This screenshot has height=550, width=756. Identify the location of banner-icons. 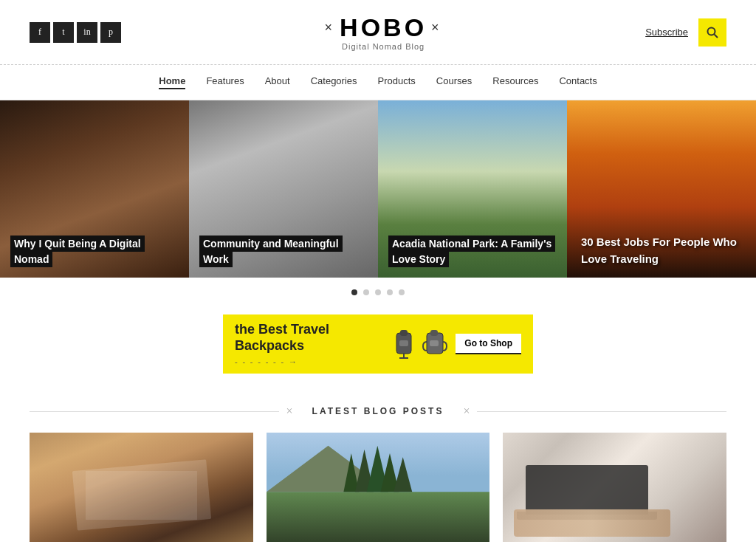
(419, 344).